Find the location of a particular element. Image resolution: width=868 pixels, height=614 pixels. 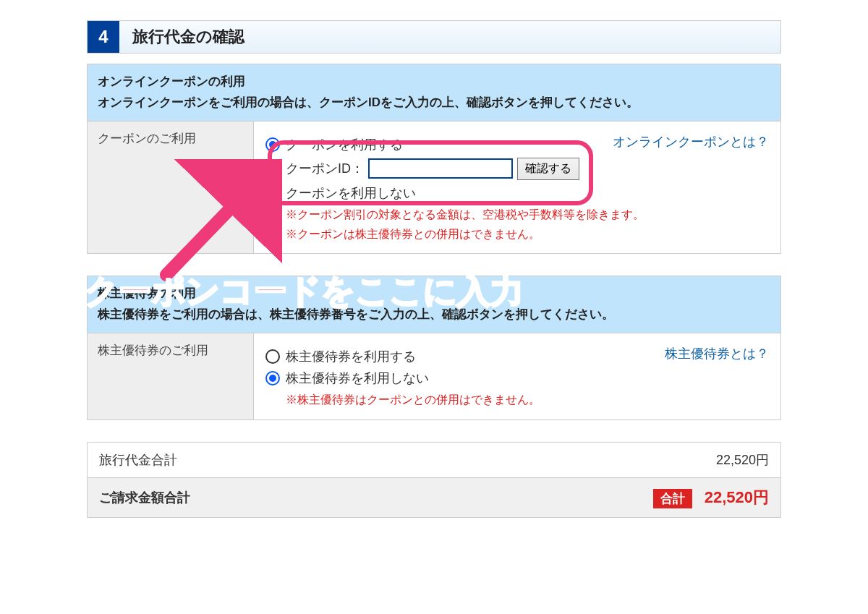

step-number: 4 is located at coordinates (103, 37).